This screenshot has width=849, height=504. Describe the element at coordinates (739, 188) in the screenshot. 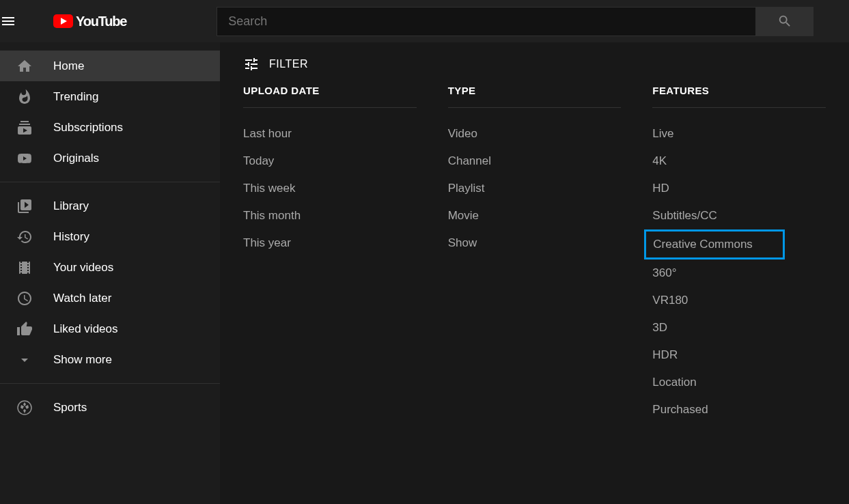

I see `filter-option-hd: HD` at that location.